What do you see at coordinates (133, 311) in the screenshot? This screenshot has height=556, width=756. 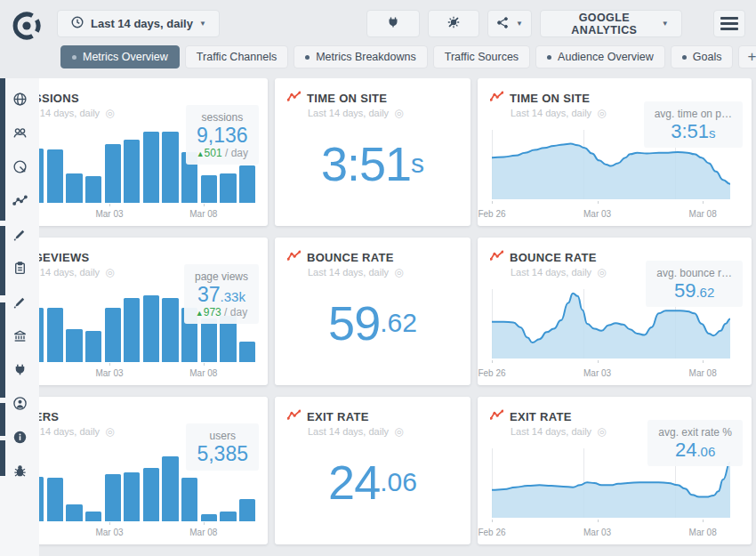 I see `widget-pageviews-bar: PAGEVIEWSLast 14 days, daily◎Mar 03Mar 0…` at bounding box center [133, 311].